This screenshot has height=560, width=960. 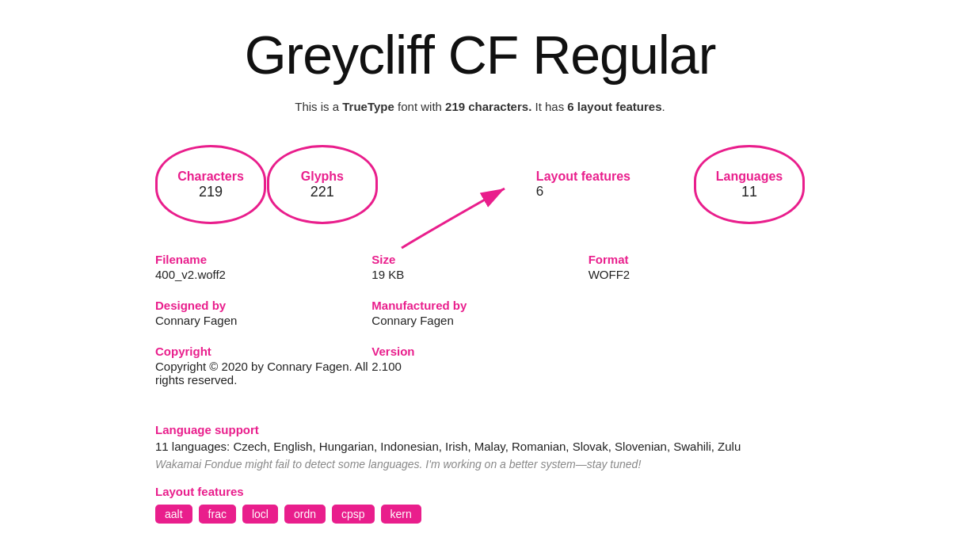 I want to click on feature-tag: ordn, so click(x=305, y=514).